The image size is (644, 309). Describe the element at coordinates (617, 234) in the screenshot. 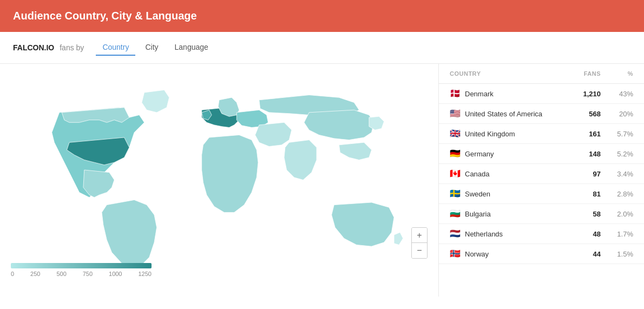

I see `pct-value: 1.7%` at that location.